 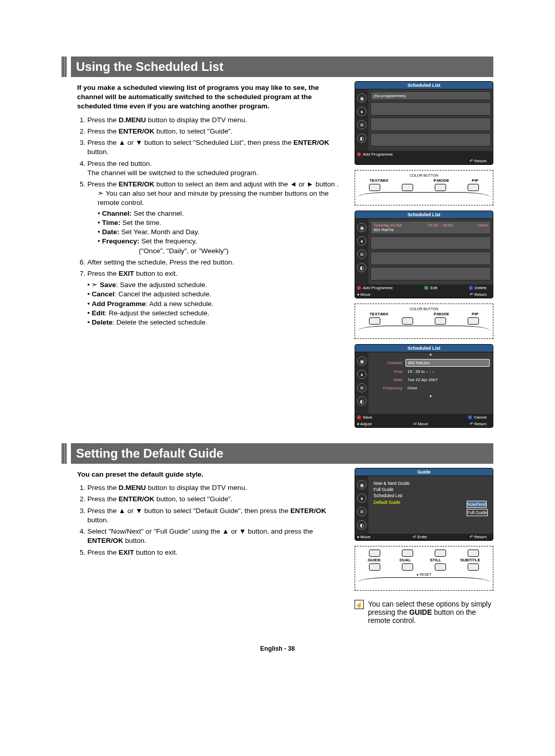 What do you see at coordinates (477, 513) in the screenshot?
I see `guide-option-full-guide: Full Guide` at bounding box center [477, 513].